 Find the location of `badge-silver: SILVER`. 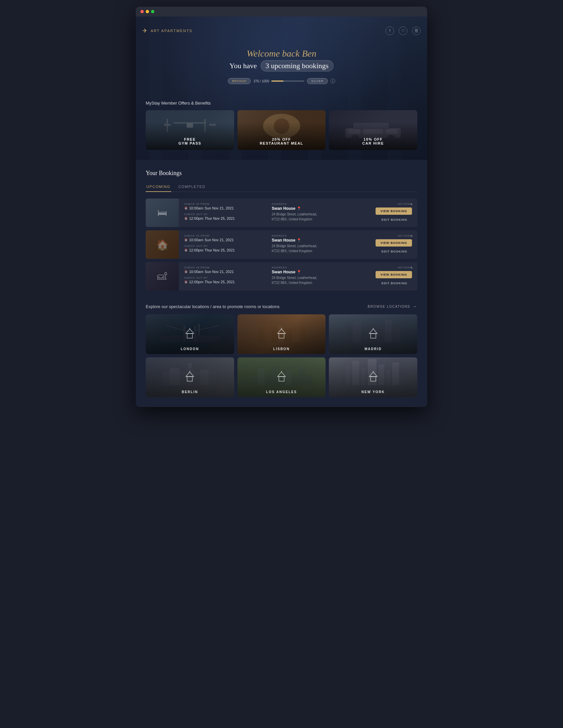

badge-silver: SILVER is located at coordinates (318, 81).